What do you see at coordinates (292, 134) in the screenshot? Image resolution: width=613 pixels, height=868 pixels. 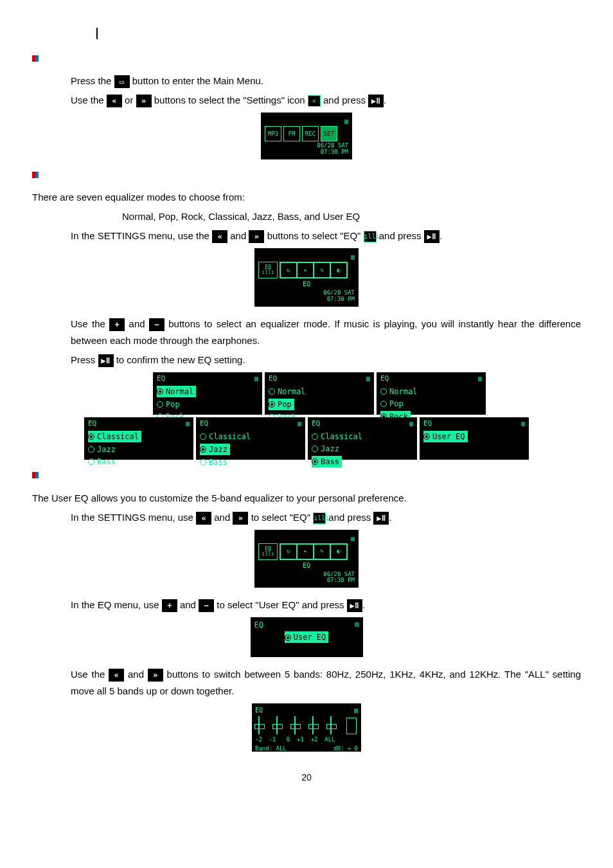 I see `tile-fm: FM` at bounding box center [292, 134].